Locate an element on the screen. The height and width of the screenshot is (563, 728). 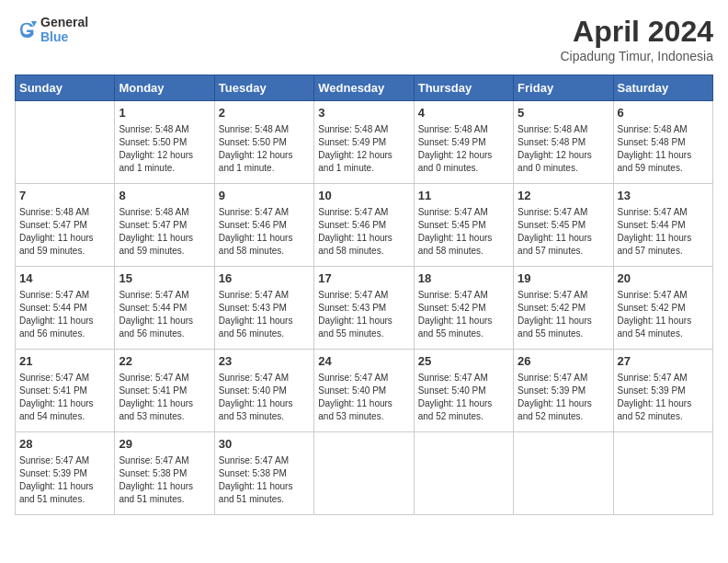
calendar-day-cell: 3Sunrise: 5:48 AM Sunset: 5:49 PM Daylig… is located at coordinates (364, 143).